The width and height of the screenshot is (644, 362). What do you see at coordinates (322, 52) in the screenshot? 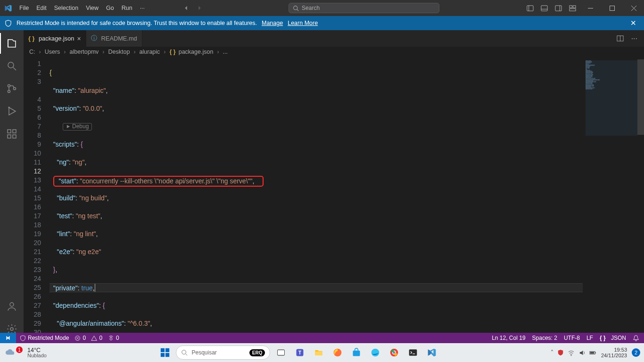
I see `breadcrumb: C: Users albertopmv Desktop alurapic { }…` at bounding box center [322, 52].